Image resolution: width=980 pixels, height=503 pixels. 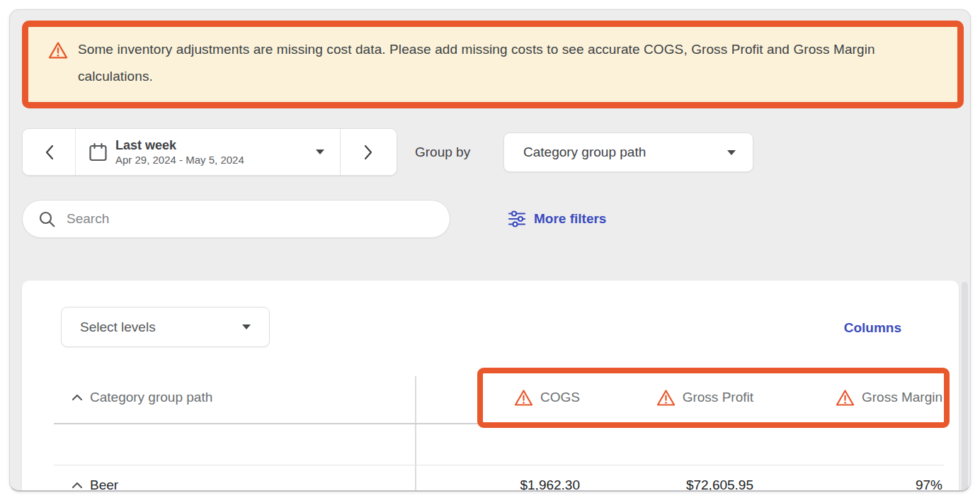 I want to click on search-input, so click(x=251, y=219).